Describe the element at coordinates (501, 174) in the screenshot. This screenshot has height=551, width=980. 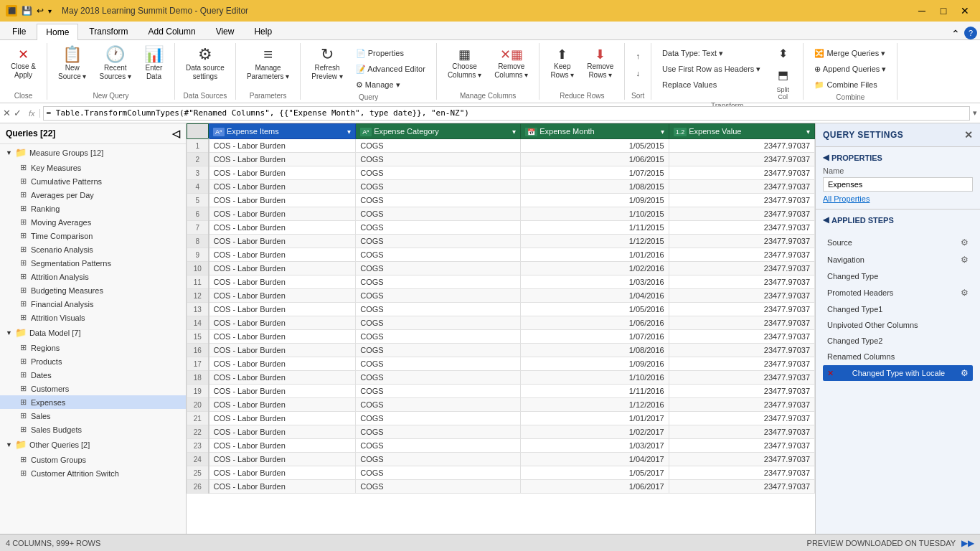
I see `table-row: 3COS - Labor BurdenCOGS1/07/201523477.97…` at that location.